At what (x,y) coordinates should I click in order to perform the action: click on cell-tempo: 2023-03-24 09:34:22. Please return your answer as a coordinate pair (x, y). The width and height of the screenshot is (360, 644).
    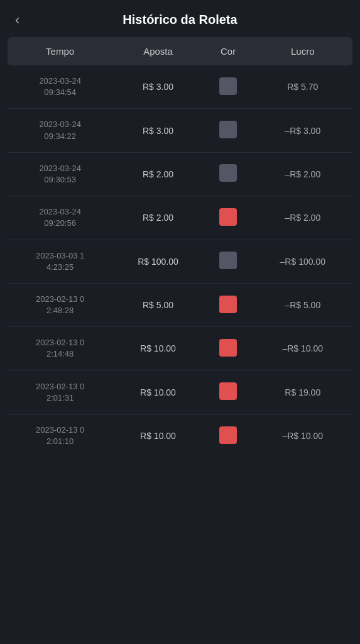
    Looking at the image, I should click on (60, 131).